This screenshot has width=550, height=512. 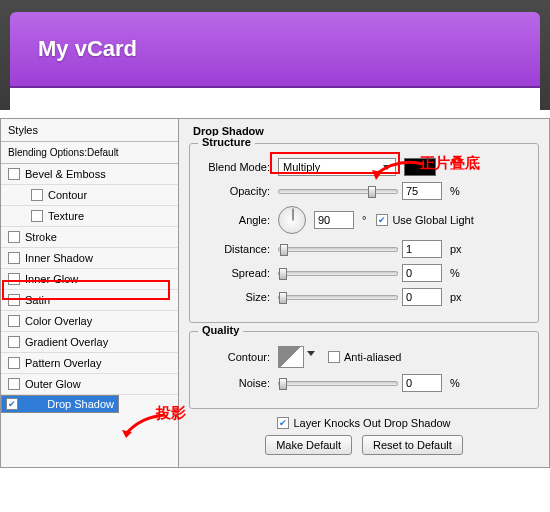 I want to click on style-label: Stroke, so click(x=41, y=237).